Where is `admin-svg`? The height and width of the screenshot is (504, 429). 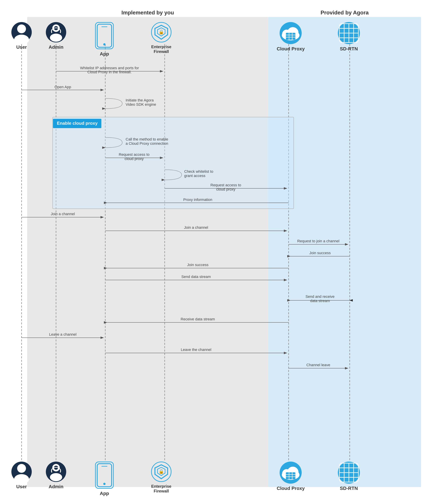 admin-svg is located at coordinates (56, 32).